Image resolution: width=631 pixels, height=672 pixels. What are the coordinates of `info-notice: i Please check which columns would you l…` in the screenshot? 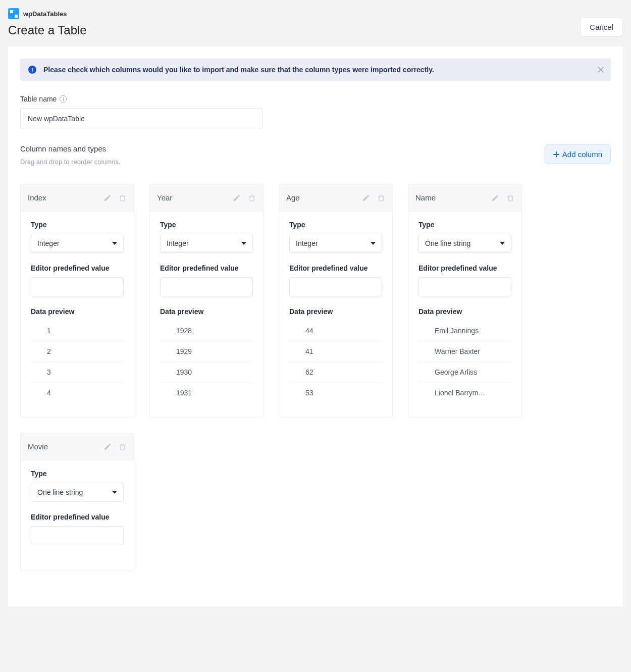 It's located at (316, 70).